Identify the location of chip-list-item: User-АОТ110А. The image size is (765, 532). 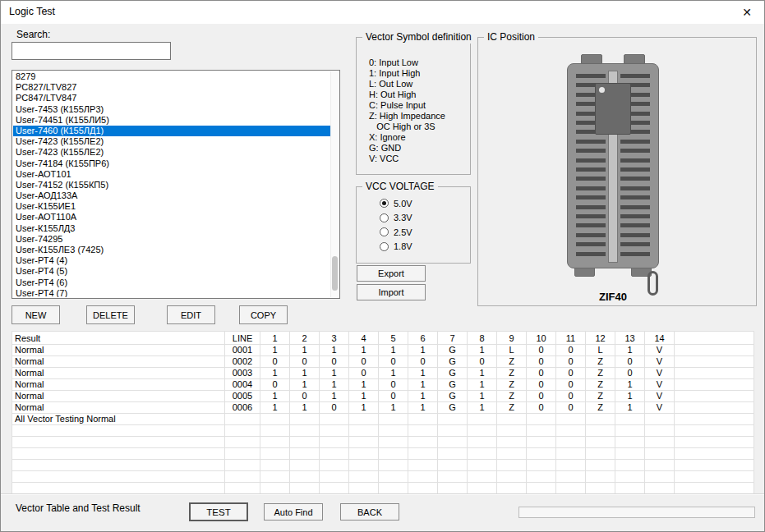
(172, 217).